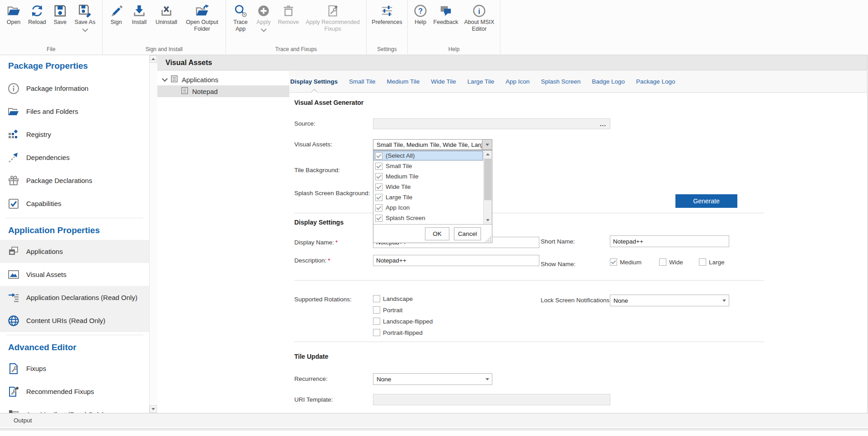 The width and height of the screenshot is (868, 436). I want to click on remove-button: Remove, so click(288, 14).